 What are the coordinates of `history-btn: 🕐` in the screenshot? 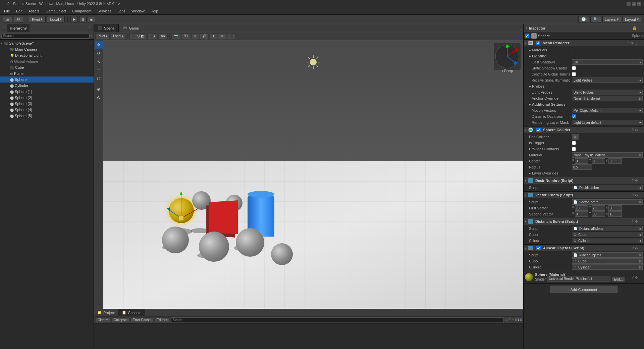 It's located at (584, 19).